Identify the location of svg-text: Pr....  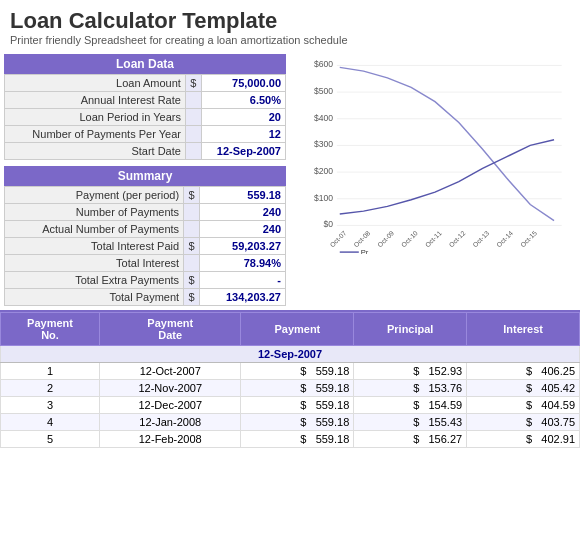
(368, 251).